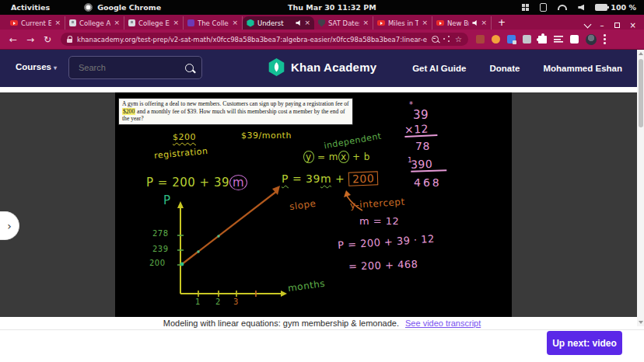 The image size is (644, 362). Describe the element at coordinates (278, 23) in the screenshot. I see `browser-tab-active: Underst ×` at that location.